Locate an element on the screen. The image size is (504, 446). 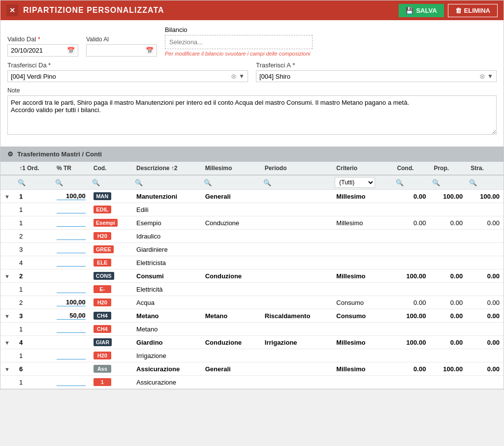
valido-dal-input is located at coordinates (38, 50).